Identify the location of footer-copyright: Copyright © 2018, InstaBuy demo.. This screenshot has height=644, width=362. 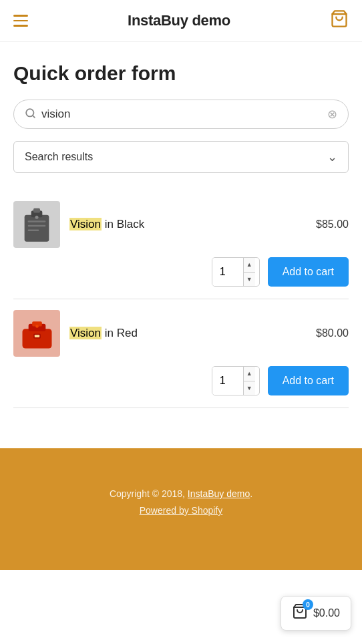
(181, 494).